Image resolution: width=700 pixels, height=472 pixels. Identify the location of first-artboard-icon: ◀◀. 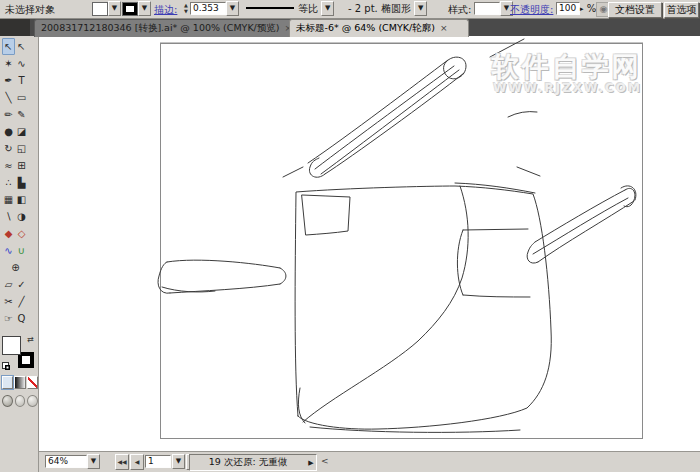
(122, 462).